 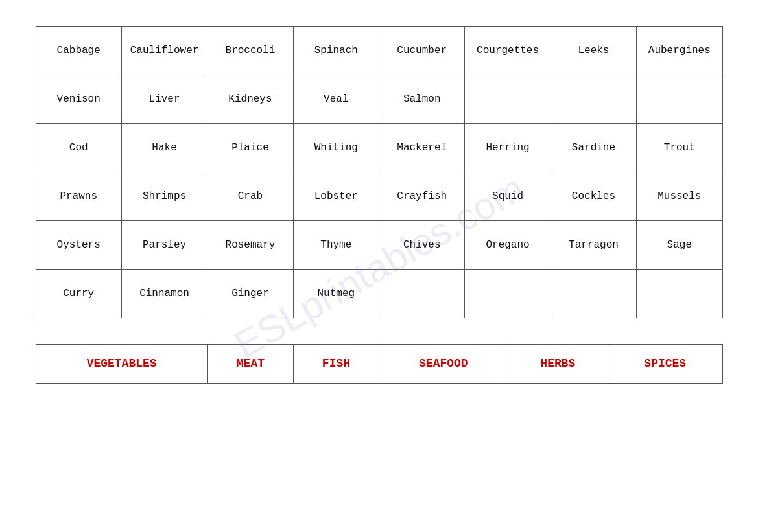 I want to click on legend-cell: VEGETABLES, so click(x=122, y=364).